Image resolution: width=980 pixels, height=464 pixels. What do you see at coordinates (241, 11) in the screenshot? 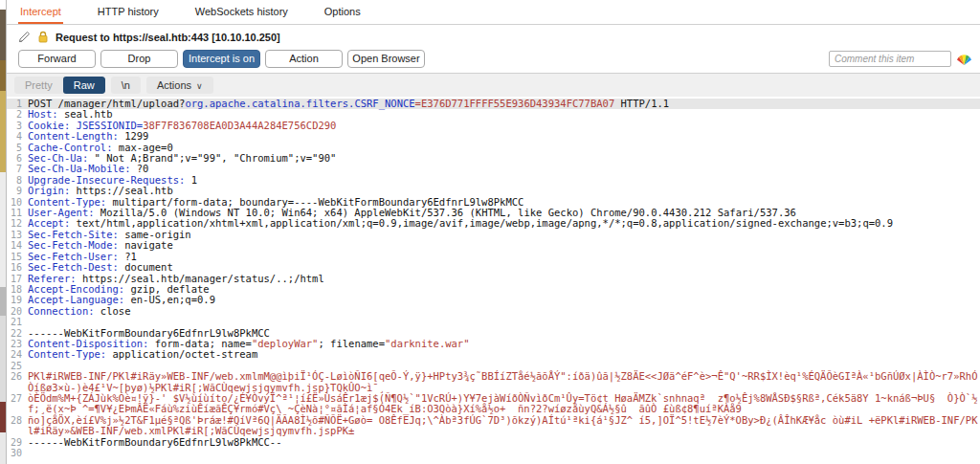
I see `tab-websockets-history: WebSockets history` at bounding box center [241, 11].